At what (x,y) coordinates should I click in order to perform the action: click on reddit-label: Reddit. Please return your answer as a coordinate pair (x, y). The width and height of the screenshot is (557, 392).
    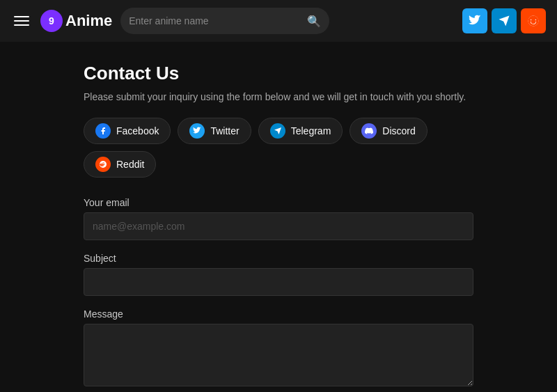
    Looking at the image, I should click on (130, 164).